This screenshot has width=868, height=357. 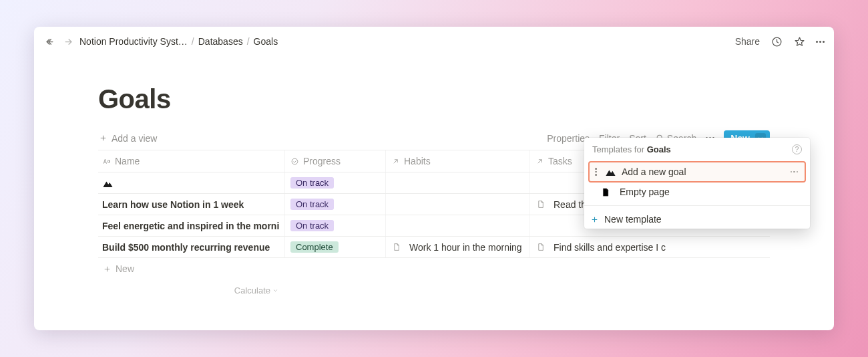 I want to click on template-item-label: Add a new goal, so click(x=704, y=172).